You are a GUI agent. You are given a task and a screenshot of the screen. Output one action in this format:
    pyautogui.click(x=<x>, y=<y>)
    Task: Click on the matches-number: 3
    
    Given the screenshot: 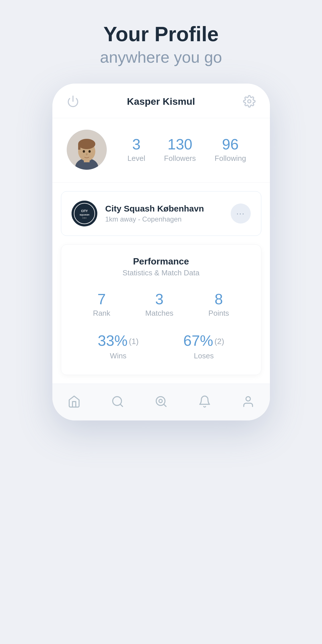 What is the action you would take?
    pyautogui.click(x=159, y=299)
    